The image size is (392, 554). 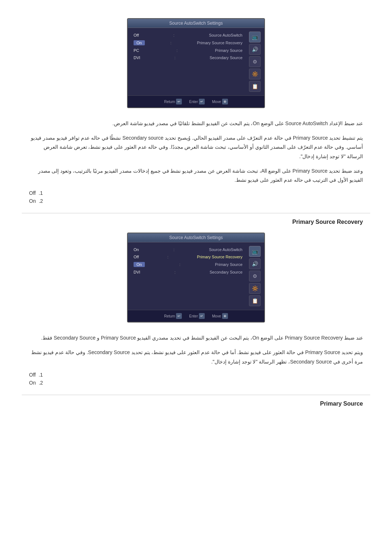 What do you see at coordinates (188, 264) in the screenshot?
I see `menu-row-2-3: Primary Source : On` at bounding box center [188, 264].